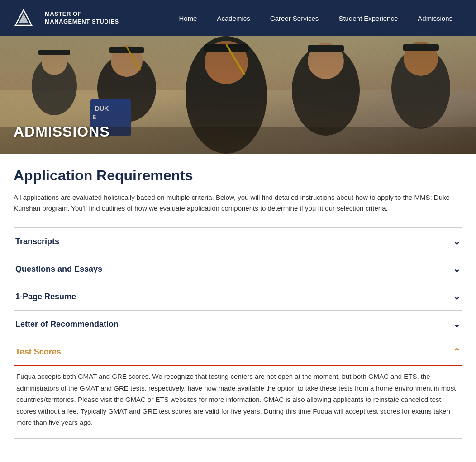 The image size is (476, 462). Describe the element at coordinates (238, 297) in the screenshot. I see `accordion-header-resume: 1-Page Resume ⌄` at that location.